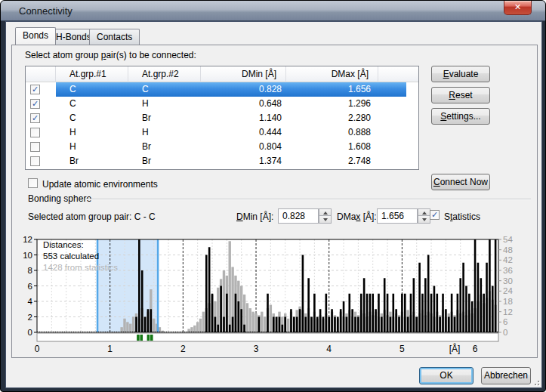 Image resolution: width=546 pixels, height=392 pixels. I want to click on titlebar: Connectivity ✕, so click(273, 11).